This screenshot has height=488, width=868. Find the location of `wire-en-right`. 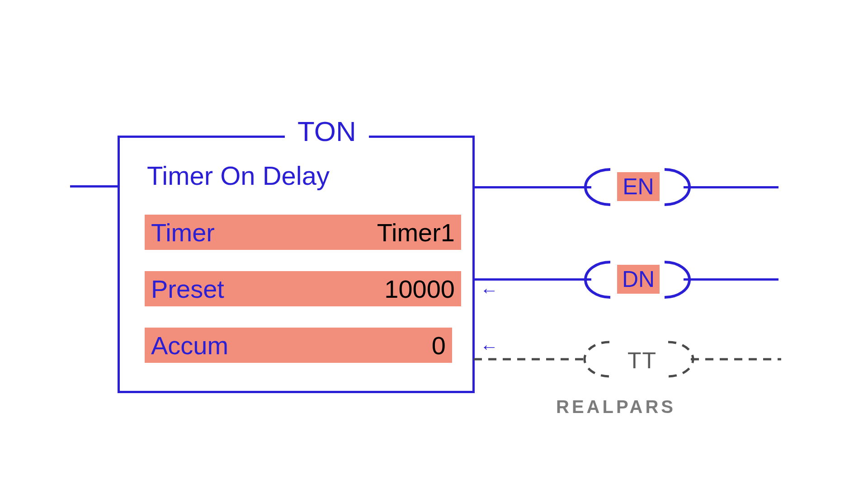

wire-en-right is located at coordinates (731, 187).